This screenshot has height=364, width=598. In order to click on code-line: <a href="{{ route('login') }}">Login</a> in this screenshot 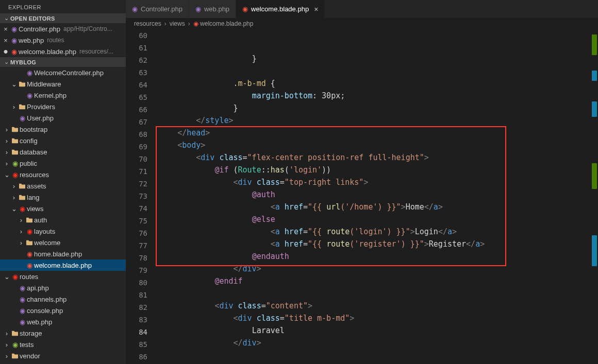, I will do `click(378, 232)`.